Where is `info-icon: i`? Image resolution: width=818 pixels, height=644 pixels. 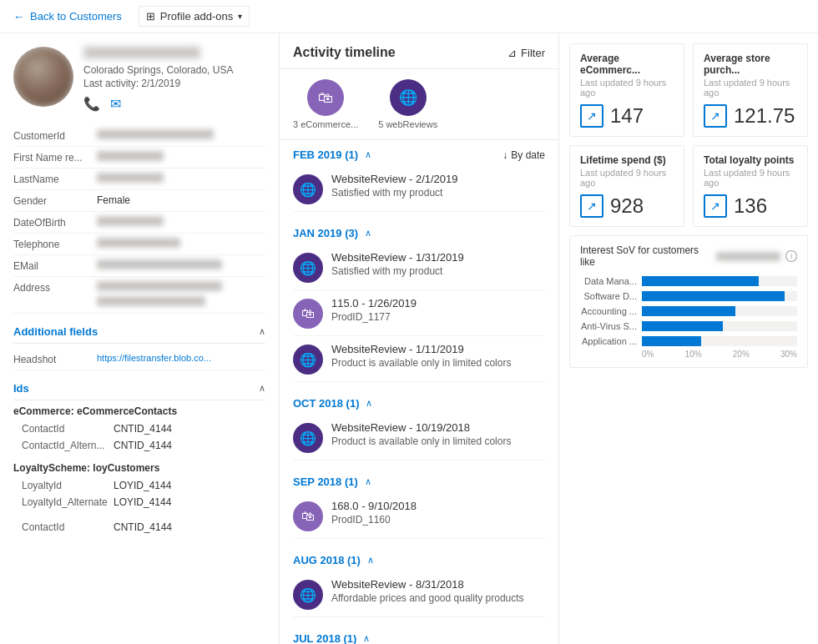
info-icon: i is located at coordinates (791, 256).